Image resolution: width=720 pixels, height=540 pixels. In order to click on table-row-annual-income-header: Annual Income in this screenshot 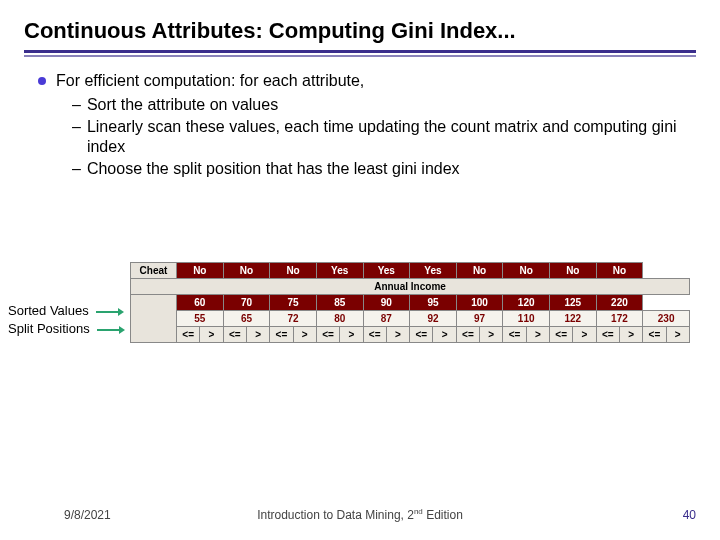, I will do `click(410, 287)`.